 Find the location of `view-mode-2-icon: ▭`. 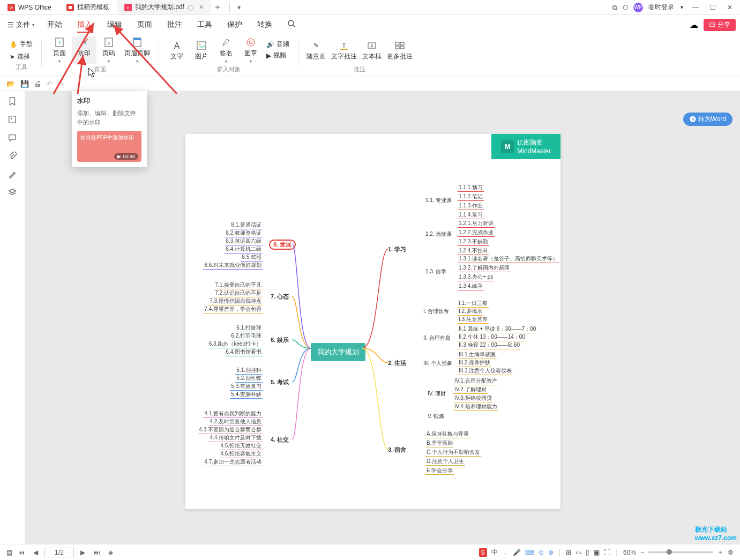

view-mode-2-icon: ▭ is located at coordinates (579, 552).